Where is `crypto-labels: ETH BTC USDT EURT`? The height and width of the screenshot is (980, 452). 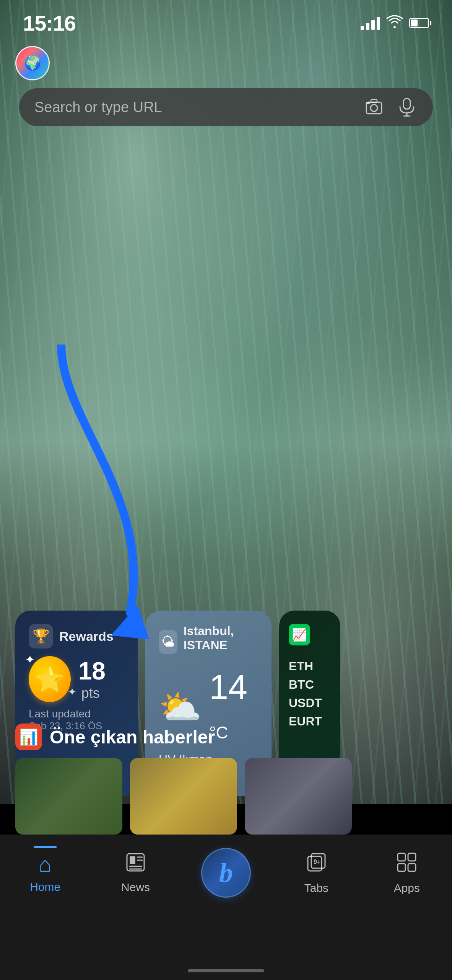 crypto-labels: ETH BTC USDT EURT is located at coordinates (310, 694).